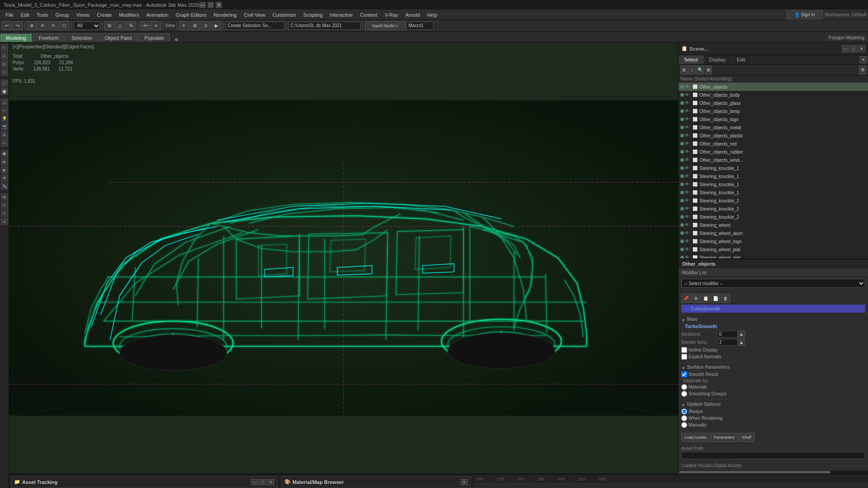 The height and width of the screenshot is (488, 868). What do you see at coordinates (684, 411) in the screenshot?
I see `always-radio` at bounding box center [684, 411].